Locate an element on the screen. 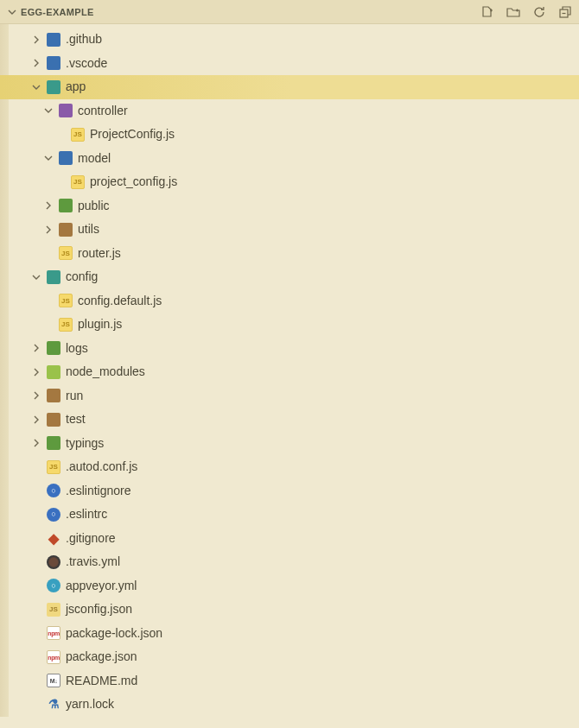  tree-row-config: config is located at coordinates (294, 277).